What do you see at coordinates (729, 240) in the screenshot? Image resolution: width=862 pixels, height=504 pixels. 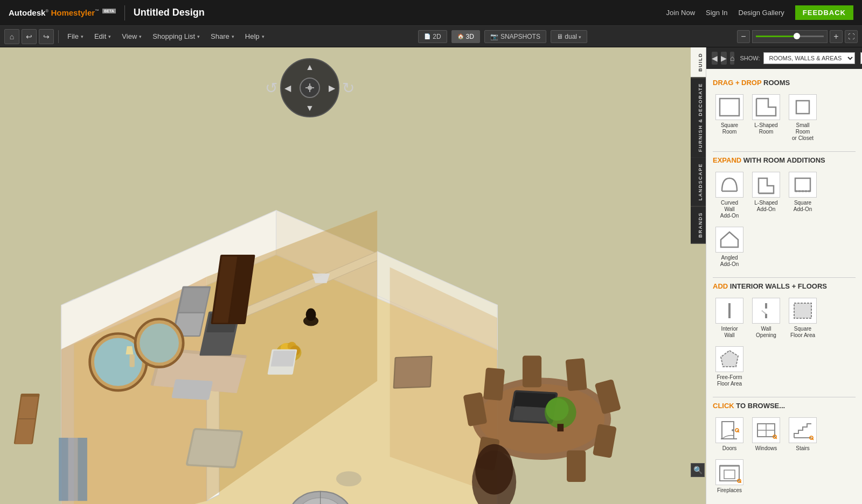 I see `angled-addon-icon` at bounding box center [729, 240].